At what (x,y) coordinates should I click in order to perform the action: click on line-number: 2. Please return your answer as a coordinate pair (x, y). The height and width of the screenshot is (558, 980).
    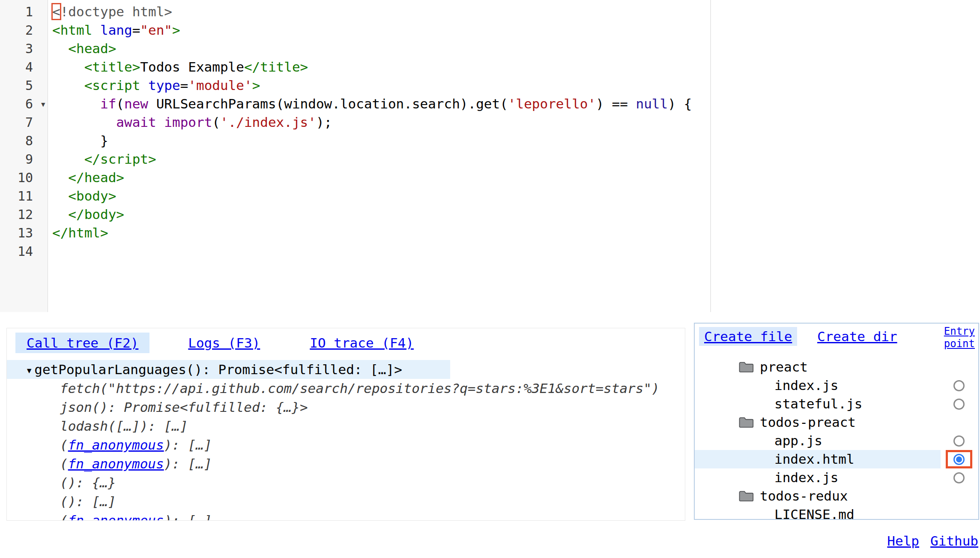
    Looking at the image, I should click on (24, 30).